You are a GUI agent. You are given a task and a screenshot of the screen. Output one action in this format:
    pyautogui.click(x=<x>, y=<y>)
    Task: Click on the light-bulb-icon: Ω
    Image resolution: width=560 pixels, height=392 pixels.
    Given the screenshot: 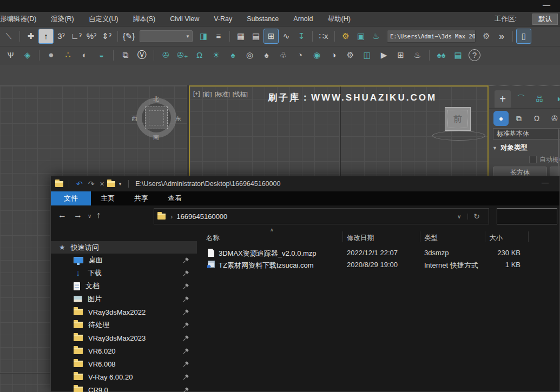 What is the action you would take?
    pyautogui.click(x=199, y=55)
    